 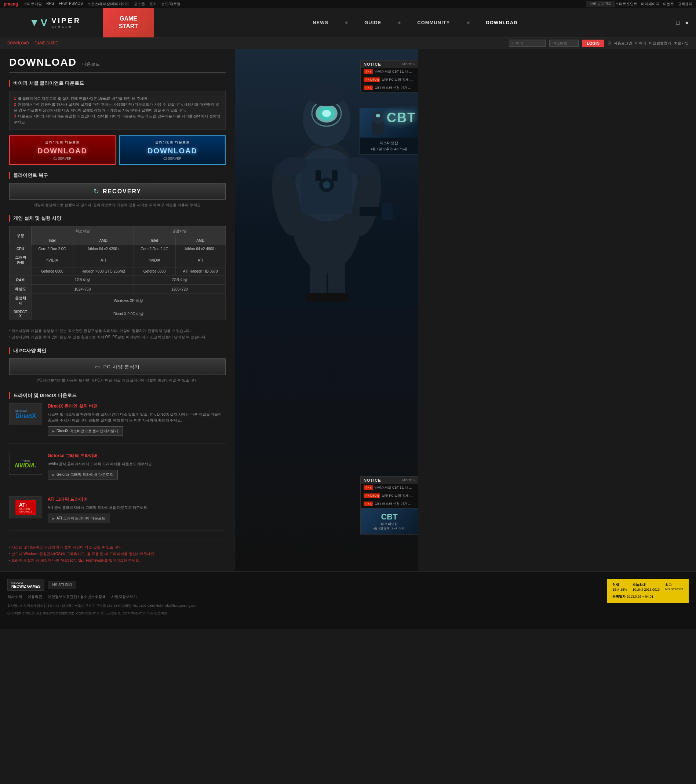 I want to click on sysreq-col-min: 최소사양, so click(x=83, y=231).